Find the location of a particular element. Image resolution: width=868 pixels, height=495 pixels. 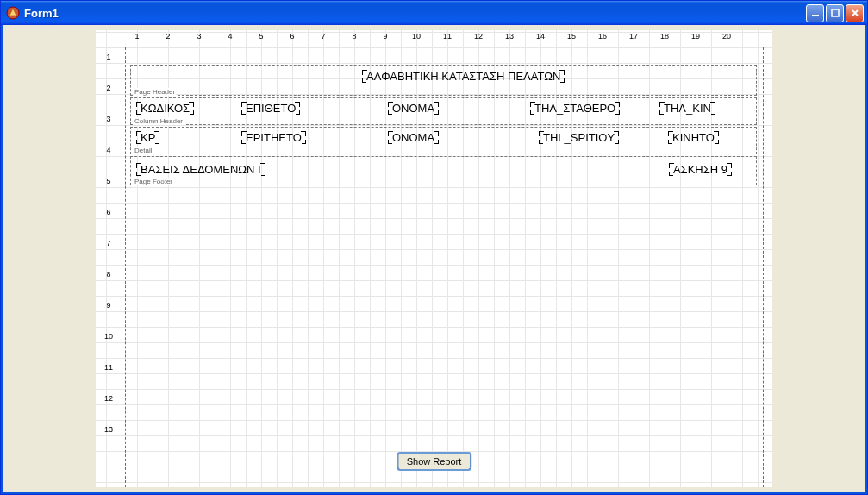

margin-guide-right is located at coordinates (764, 267).